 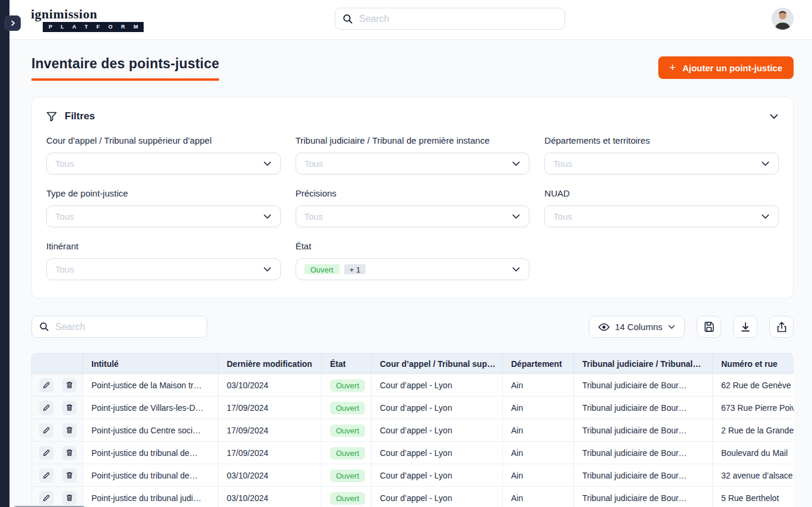 What do you see at coordinates (726, 68) in the screenshot?
I see `add-point-justice-button: + Ajouter un point-justice` at bounding box center [726, 68].